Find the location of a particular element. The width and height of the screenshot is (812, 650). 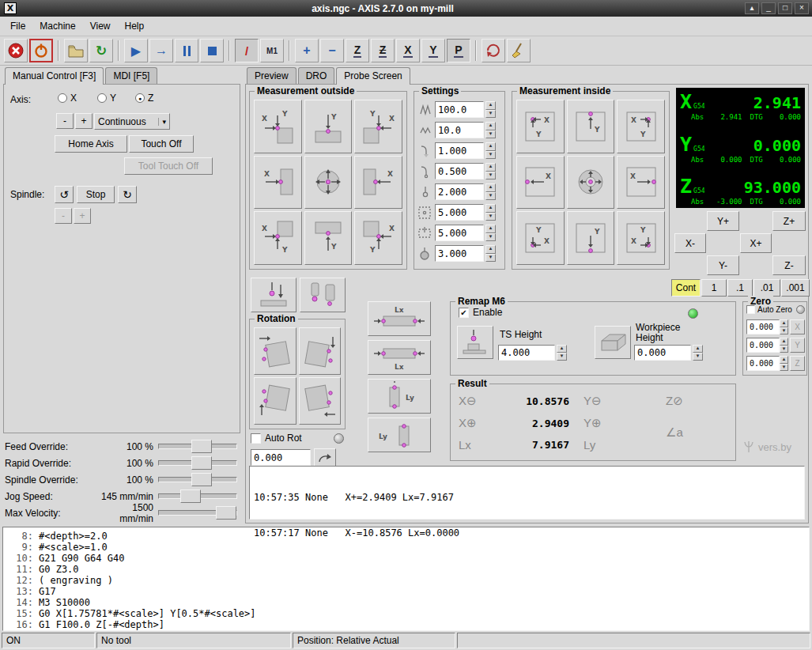

setting-spin-5: ▲▼ is located at coordinates (490, 212).